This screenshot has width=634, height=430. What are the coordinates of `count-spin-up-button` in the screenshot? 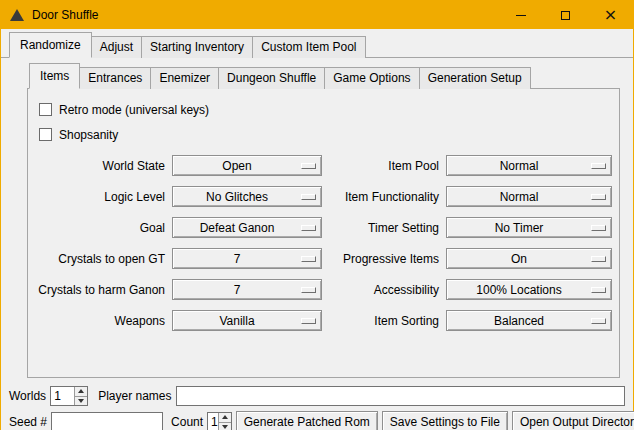 It's located at (225, 418).